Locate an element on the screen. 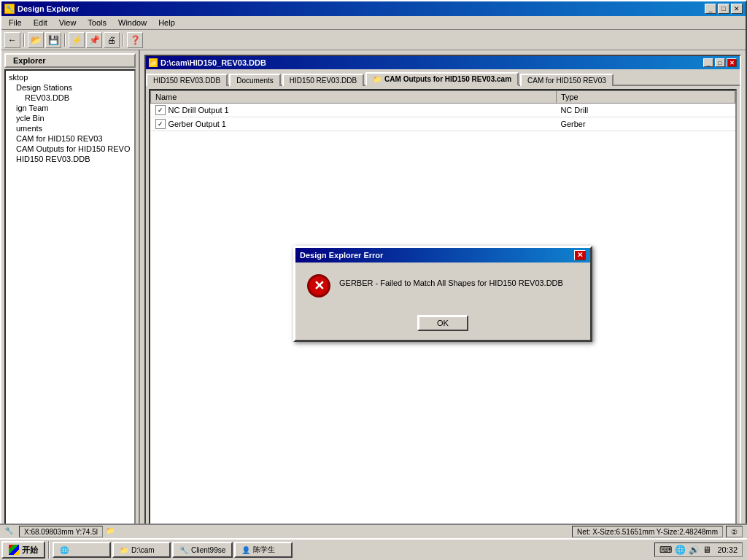 Image resolution: width=747 pixels, height=560 pixels. run-button: ⚡ is located at coordinates (77, 40).